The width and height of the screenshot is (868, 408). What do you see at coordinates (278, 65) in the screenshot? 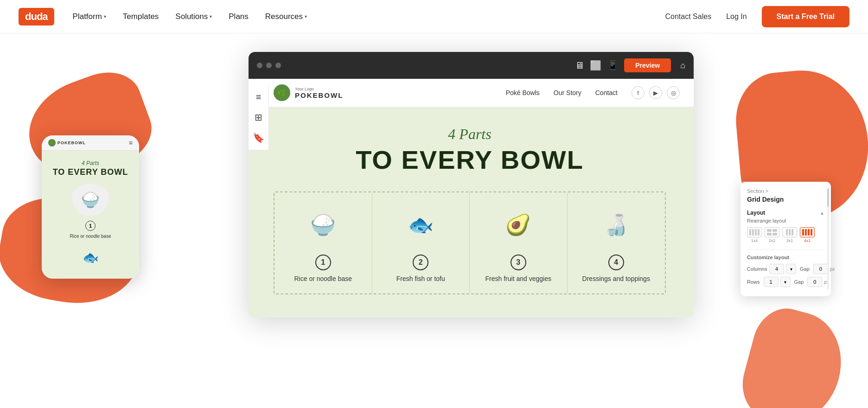
I see `browser-dot-green` at bounding box center [278, 65].